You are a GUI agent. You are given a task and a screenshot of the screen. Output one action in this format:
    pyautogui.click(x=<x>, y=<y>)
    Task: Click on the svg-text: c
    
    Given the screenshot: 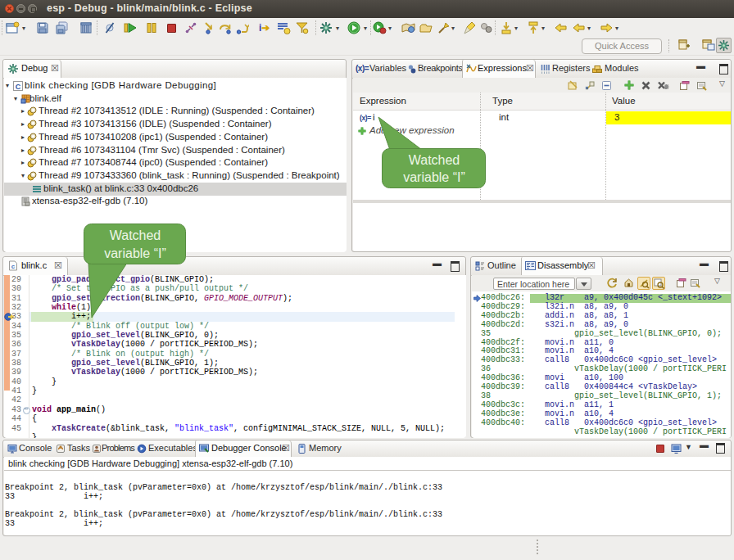 What is the action you would take?
    pyautogui.click(x=13, y=267)
    